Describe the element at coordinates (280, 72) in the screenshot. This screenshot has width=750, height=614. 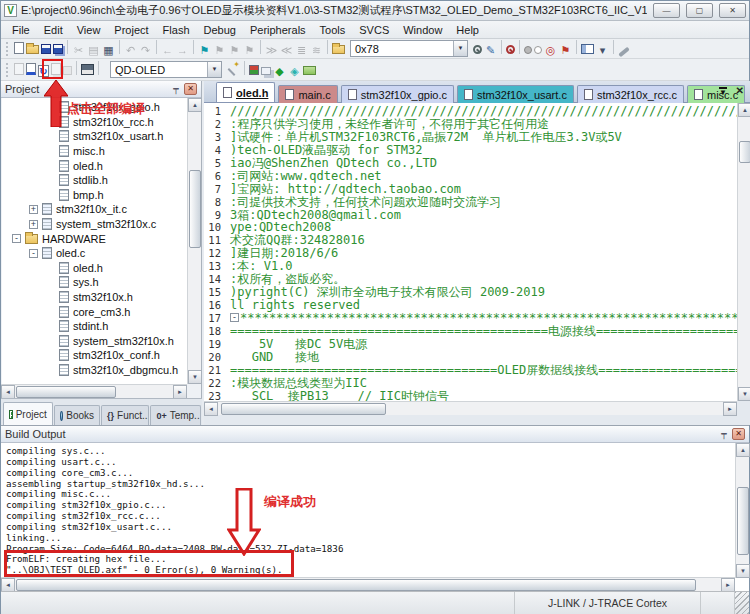
I see `select-software-packs-icon: ◆` at that location.